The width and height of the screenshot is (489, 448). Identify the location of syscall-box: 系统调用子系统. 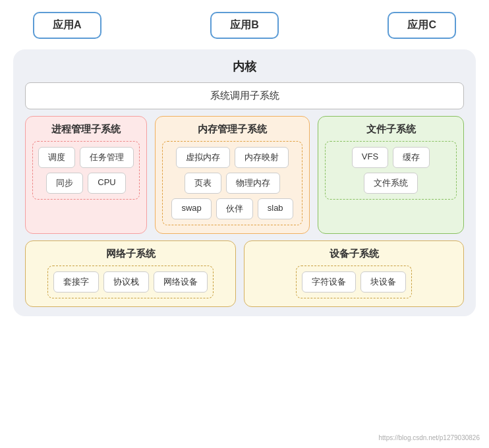
(244, 96).